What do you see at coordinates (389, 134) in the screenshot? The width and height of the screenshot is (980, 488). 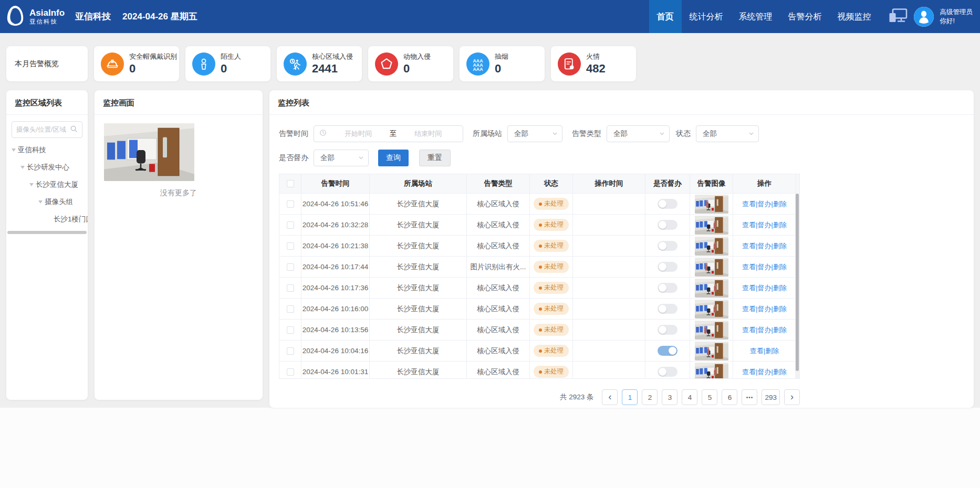 I see `alarm-time-range-input: 开始时间 至 结束时间` at bounding box center [389, 134].